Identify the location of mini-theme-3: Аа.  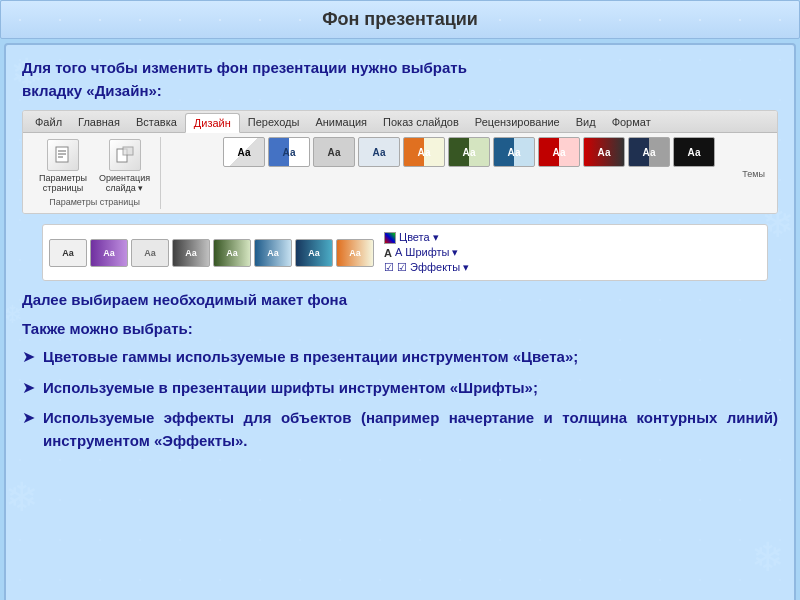
(150, 253).